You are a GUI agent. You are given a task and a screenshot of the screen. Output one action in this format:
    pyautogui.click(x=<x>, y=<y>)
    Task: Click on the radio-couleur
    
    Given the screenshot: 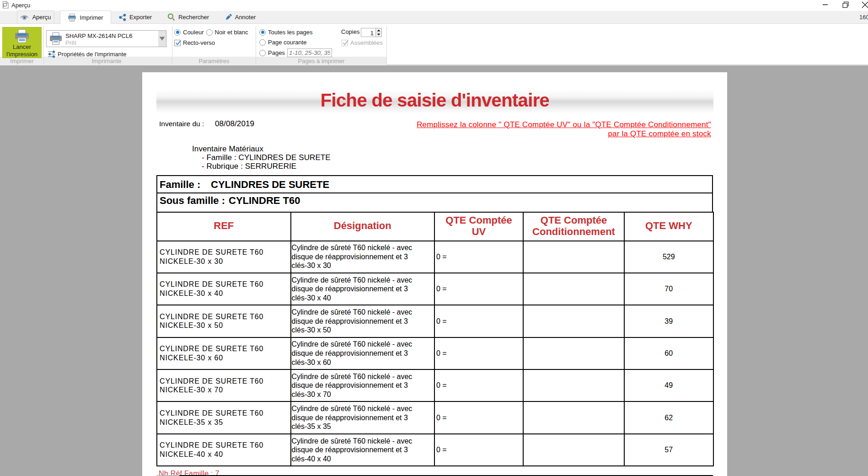 What is the action you would take?
    pyautogui.click(x=177, y=32)
    